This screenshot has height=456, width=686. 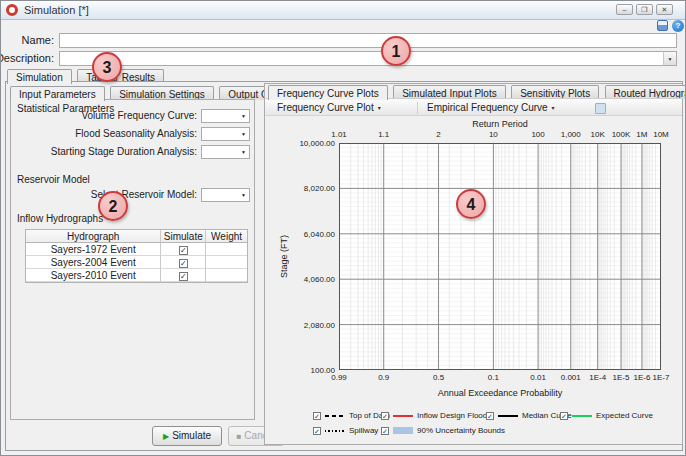 I want to click on plot-tabs: Frequency Curve Plots Simulated Input Pl…, so click(x=477, y=90).